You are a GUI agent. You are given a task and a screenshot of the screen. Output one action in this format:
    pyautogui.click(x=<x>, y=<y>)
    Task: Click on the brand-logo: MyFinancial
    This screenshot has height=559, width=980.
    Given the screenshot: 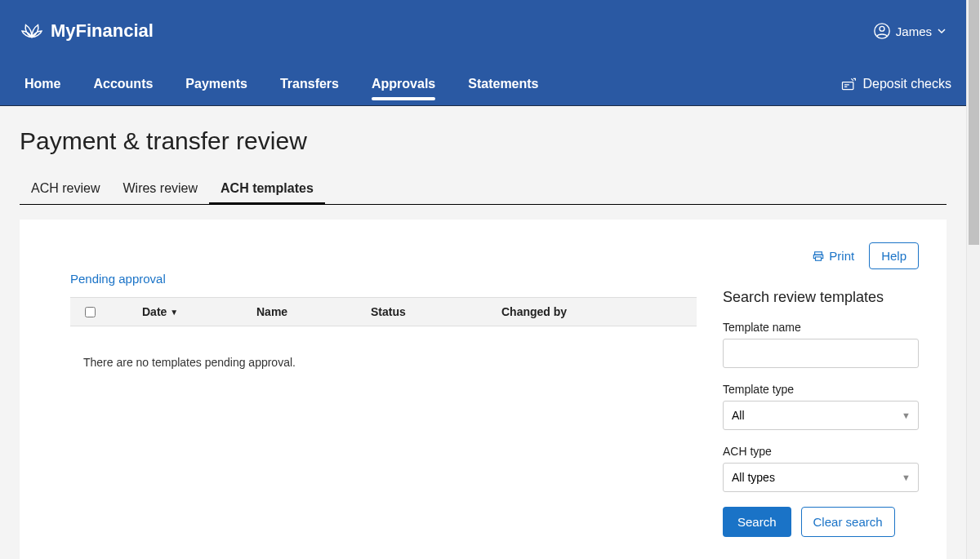 What is the action you would take?
    pyautogui.click(x=87, y=31)
    